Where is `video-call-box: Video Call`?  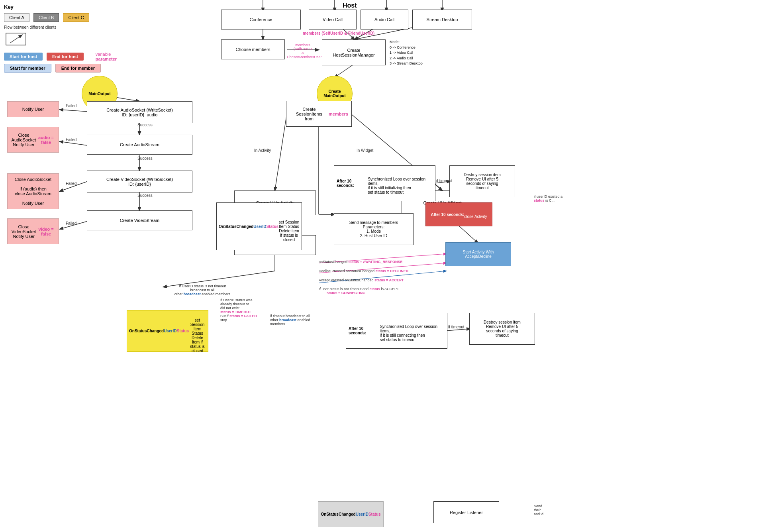 video-call-box: Video Call is located at coordinates (333, 20).